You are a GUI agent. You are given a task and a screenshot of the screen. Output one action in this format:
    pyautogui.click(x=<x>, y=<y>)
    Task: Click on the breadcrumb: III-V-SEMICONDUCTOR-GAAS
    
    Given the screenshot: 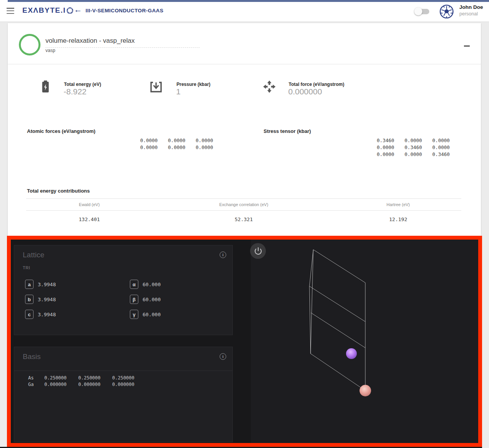 What is the action you would take?
    pyautogui.click(x=124, y=11)
    